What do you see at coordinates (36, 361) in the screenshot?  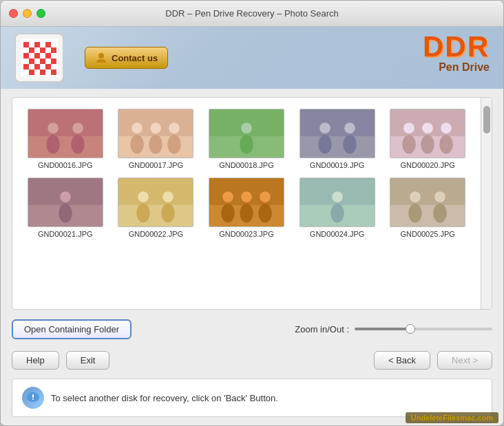 I see `help-button: Help` at bounding box center [36, 361].